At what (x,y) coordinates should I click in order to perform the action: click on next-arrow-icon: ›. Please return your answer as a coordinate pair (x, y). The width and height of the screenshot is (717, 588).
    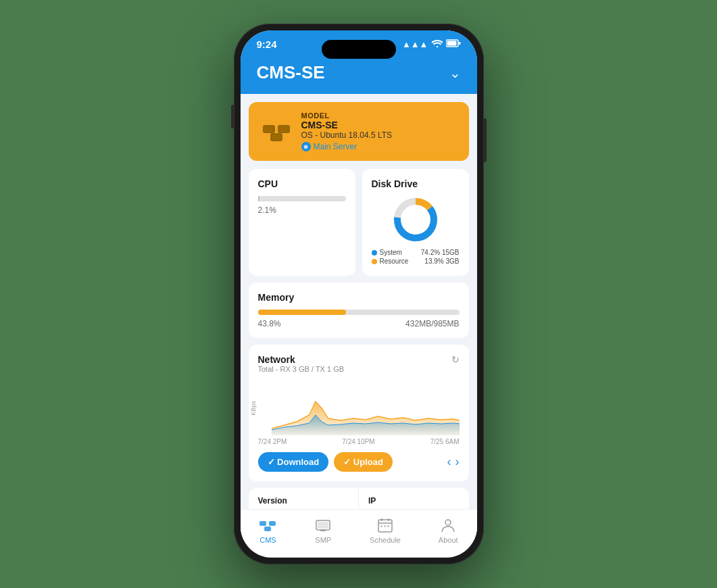
    Looking at the image, I should click on (458, 462).